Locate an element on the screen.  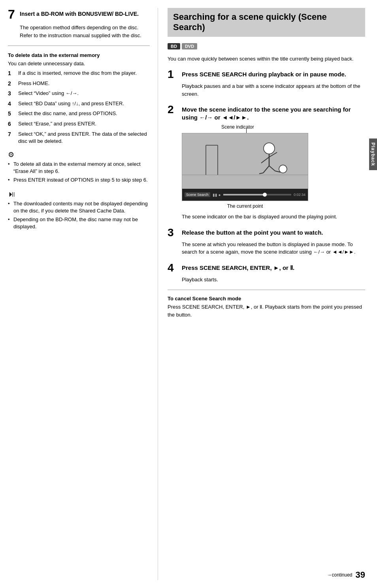
continued-text: →continued is located at coordinates (339, 575).